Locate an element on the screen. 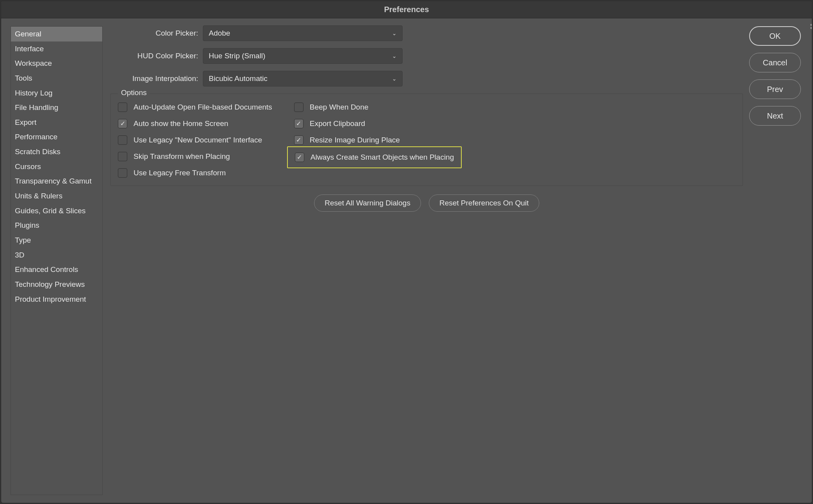 The height and width of the screenshot is (504, 813). dialog-titlebar: Preferences is located at coordinates (406, 10).